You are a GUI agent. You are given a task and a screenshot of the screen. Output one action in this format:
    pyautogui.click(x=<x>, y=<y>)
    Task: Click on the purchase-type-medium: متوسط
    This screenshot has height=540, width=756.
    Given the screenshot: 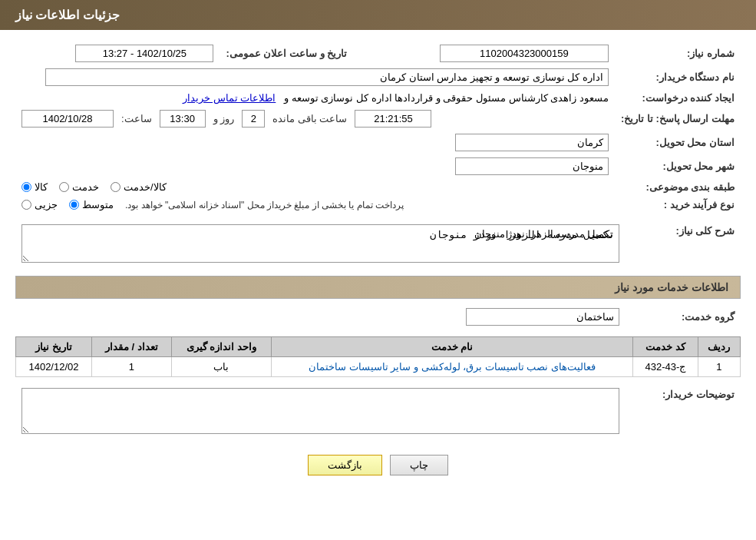 What is the action you would take?
    pyautogui.click(x=91, y=204)
    